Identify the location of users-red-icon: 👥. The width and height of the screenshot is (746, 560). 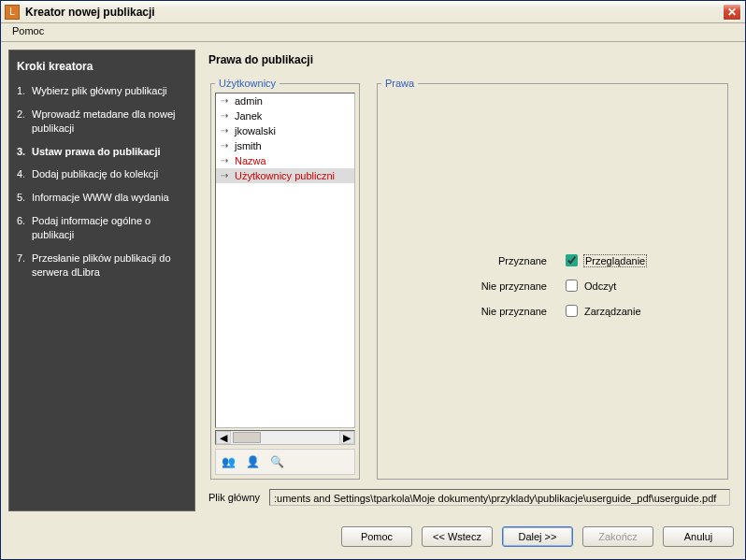
(228, 462).